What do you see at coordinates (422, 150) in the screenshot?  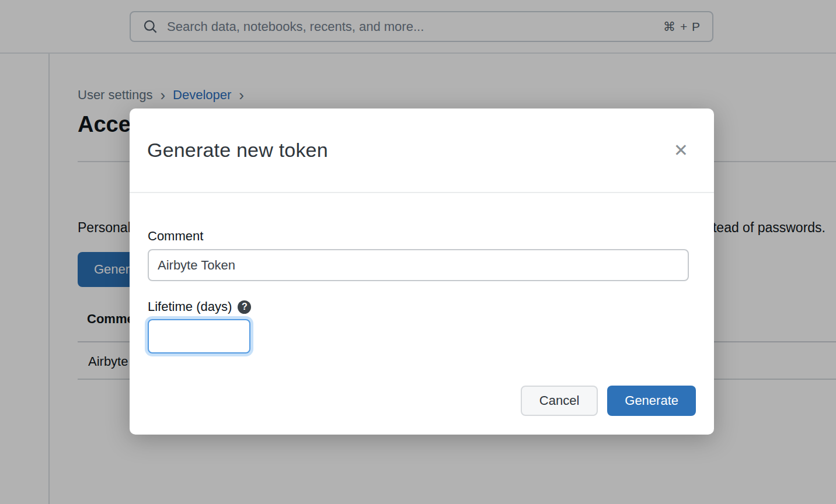 I see `dialog-header: Generate new token ✕` at bounding box center [422, 150].